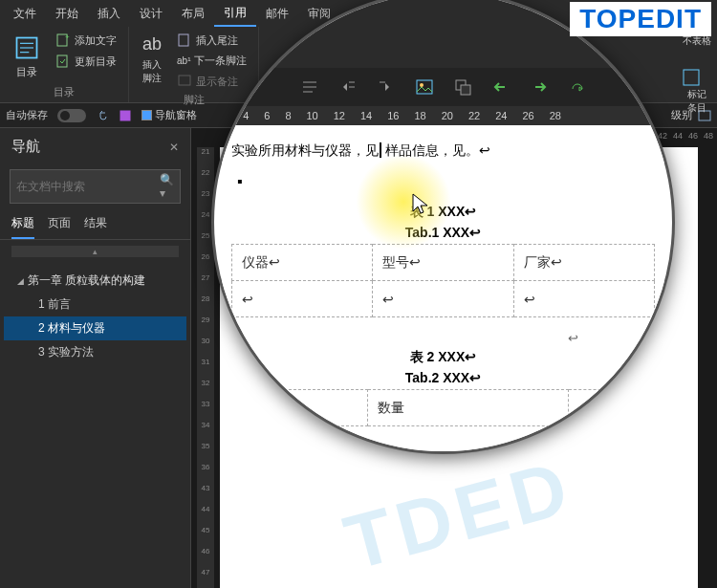 The height and width of the screenshot is (588, 717). Describe the element at coordinates (577, 87) in the screenshot. I see `redo-icon` at that location.